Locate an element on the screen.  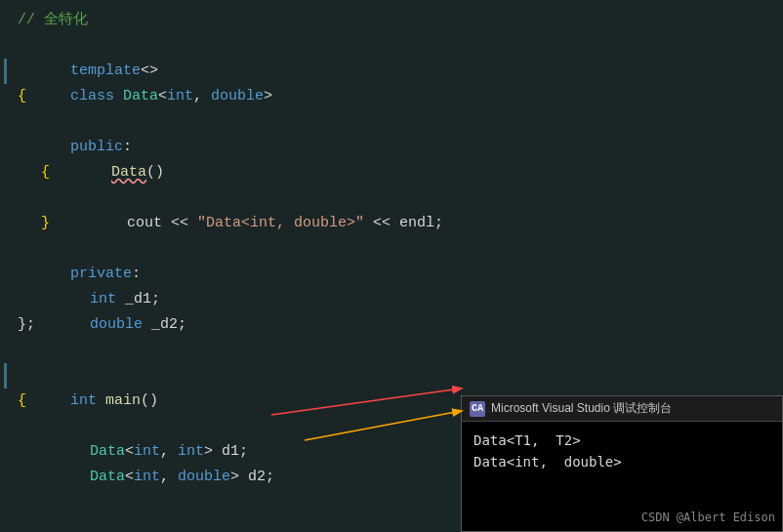
code-line-11: int _d1; is located at coordinates (392, 274).